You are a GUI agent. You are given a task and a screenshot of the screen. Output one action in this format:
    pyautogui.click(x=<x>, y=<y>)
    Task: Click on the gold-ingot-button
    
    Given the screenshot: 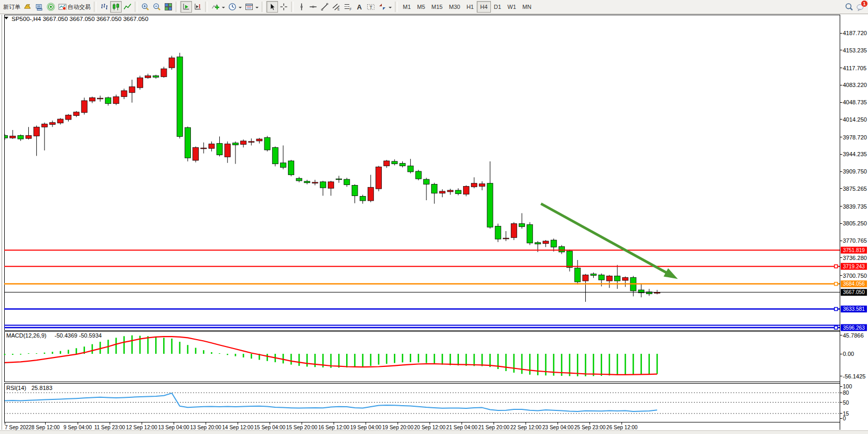 What is the action you would take?
    pyautogui.click(x=28, y=7)
    